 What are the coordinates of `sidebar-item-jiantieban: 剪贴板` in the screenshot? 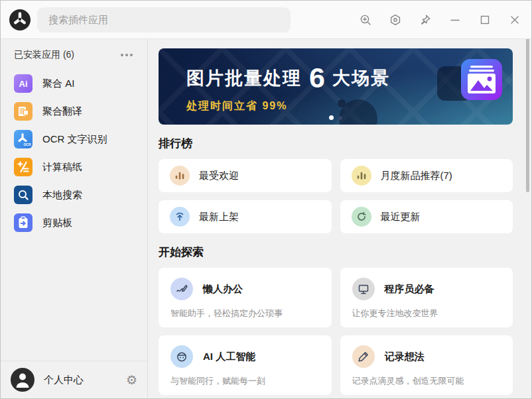 It's located at (74, 223).